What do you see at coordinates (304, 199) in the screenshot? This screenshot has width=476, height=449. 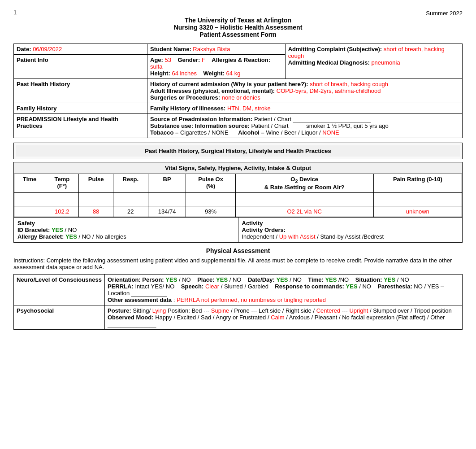 I see `o2-empty` at bounding box center [304, 199].